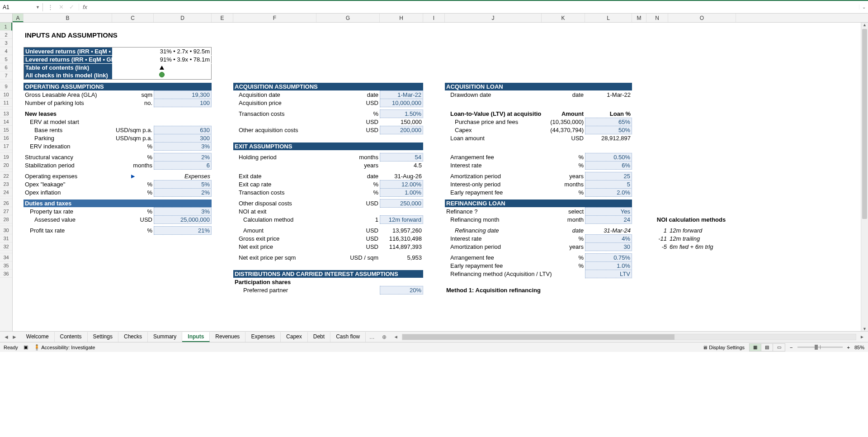 The height and width of the screenshot is (437, 868). What do you see at coordinates (228, 337) in the screenshot?
I see `sheet-tab-revenues: Revenues` at bounding box center [228, 337].